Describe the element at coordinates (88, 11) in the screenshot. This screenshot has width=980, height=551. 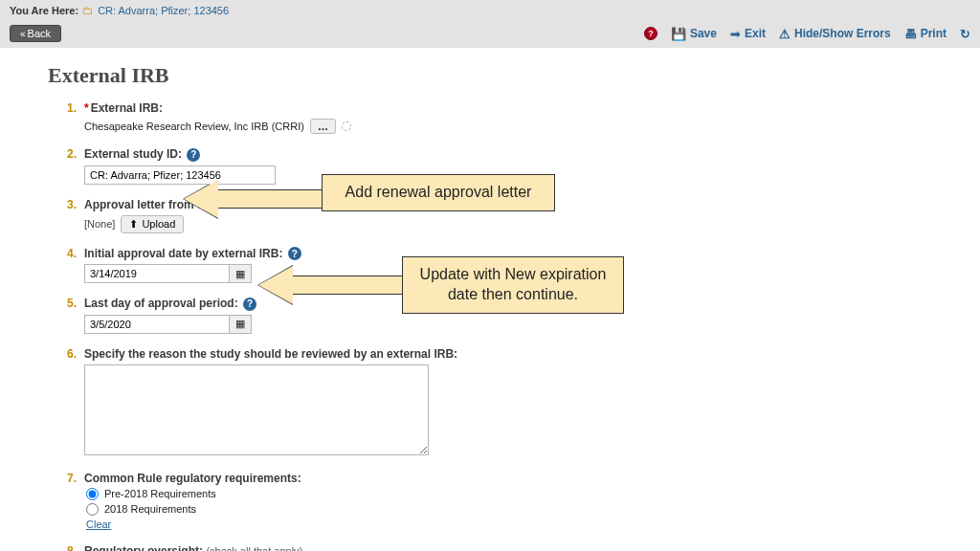
I see `folder-icon: 🗀` at that location.